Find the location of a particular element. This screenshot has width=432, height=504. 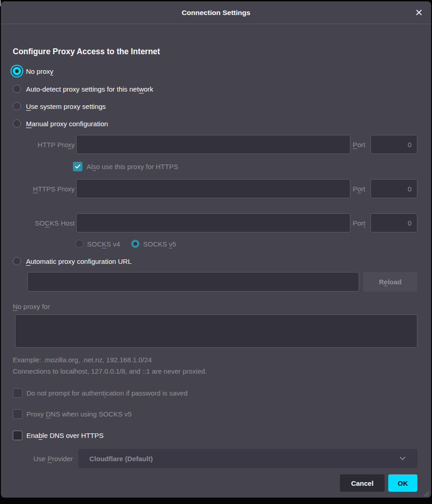

no-proxy-for-textarea is located at coordinates (216, 331).